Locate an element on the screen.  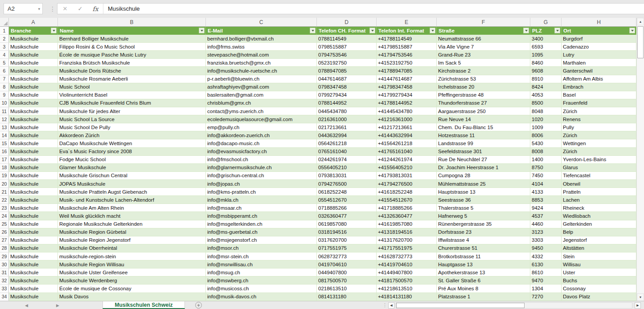
column-header-G: G is located at coordinates (546, 22).